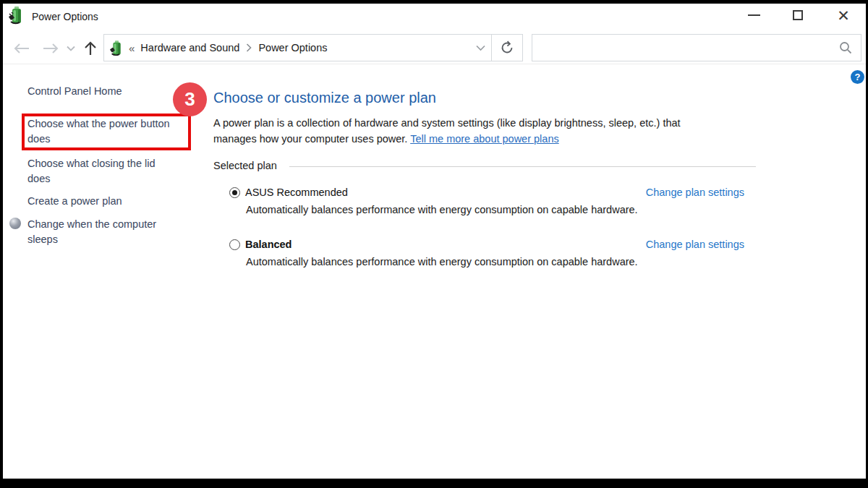 This screenshot has width=868, height=488. Describe the element at coordinates (480, 48) in the screenshot. I see `address-dropdown-button` at that location.